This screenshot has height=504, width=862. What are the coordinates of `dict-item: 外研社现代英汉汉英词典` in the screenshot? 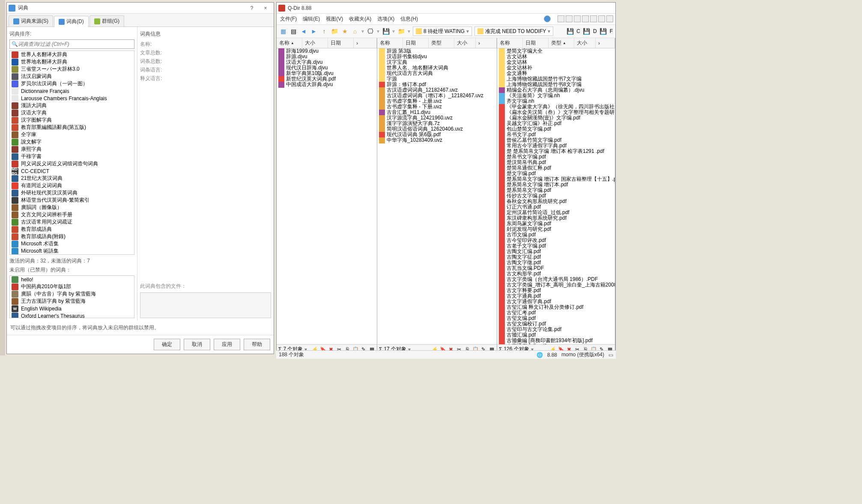 It's located at (72, 193).